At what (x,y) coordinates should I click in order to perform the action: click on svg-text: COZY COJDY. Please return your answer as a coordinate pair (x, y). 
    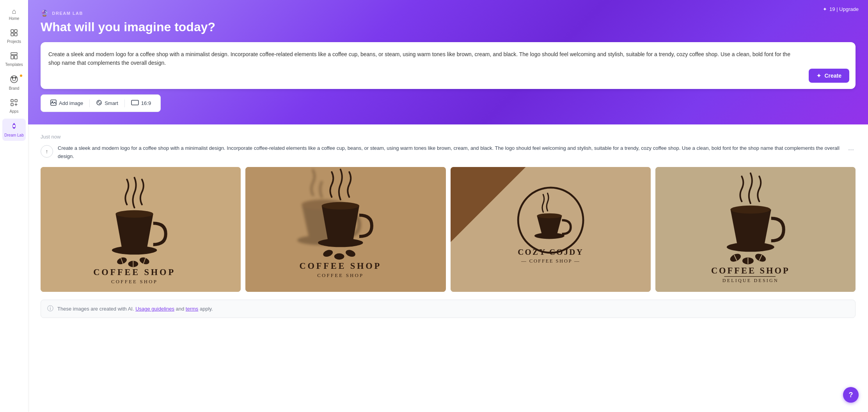
    Looking at the image, I should click on (551, 252).